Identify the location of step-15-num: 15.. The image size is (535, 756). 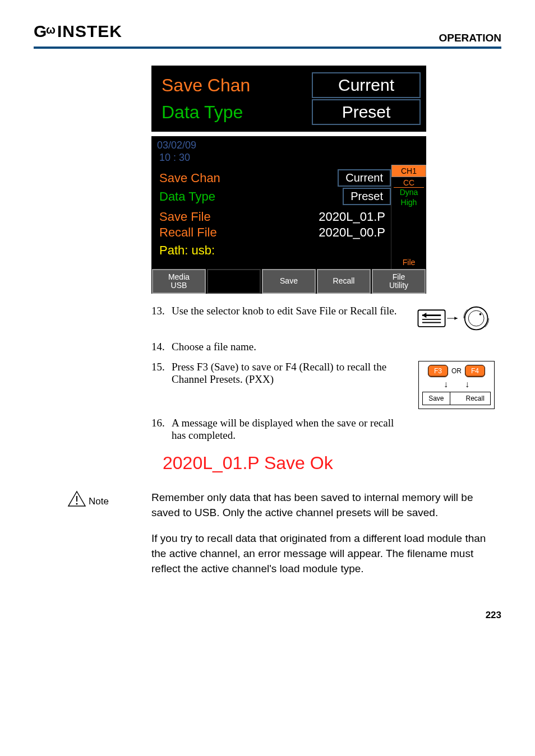
(162, 367).